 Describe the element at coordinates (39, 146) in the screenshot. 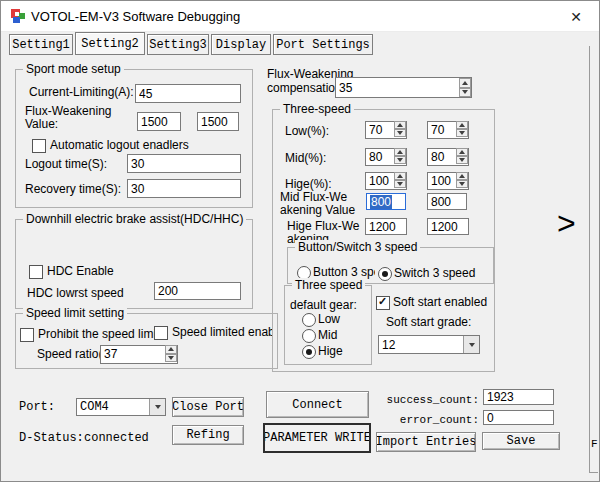

I see `automatic-logout-checkbox` at that location.